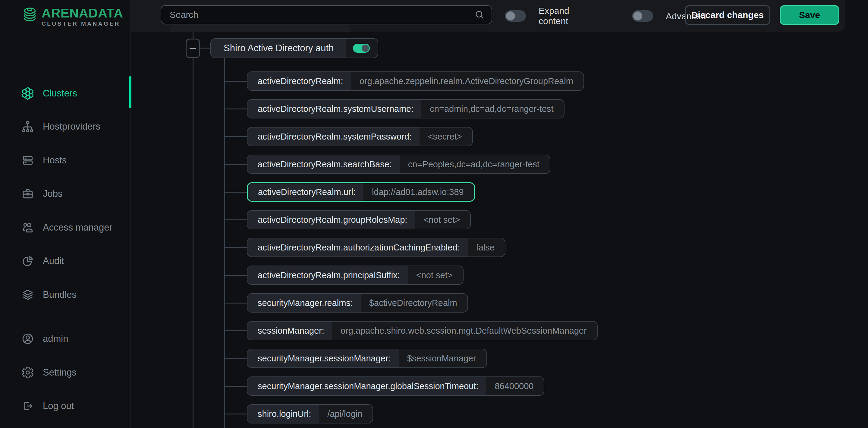 The width and height of the screenshot is (868, 428). I want to click on config-field-name: activeDirectoryRealm:, so click(299, 81).